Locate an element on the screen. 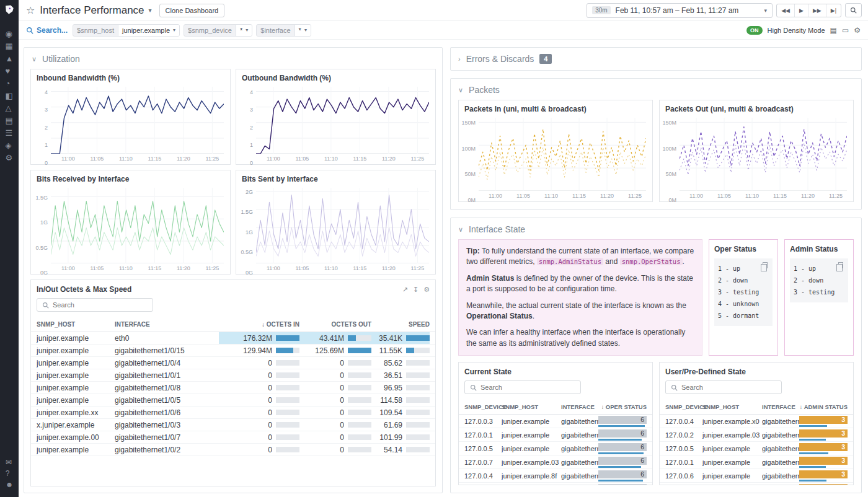  table-row: 127.0.0.6juniper.examplegigabitethernet1… is located at coordinates (756, 476).